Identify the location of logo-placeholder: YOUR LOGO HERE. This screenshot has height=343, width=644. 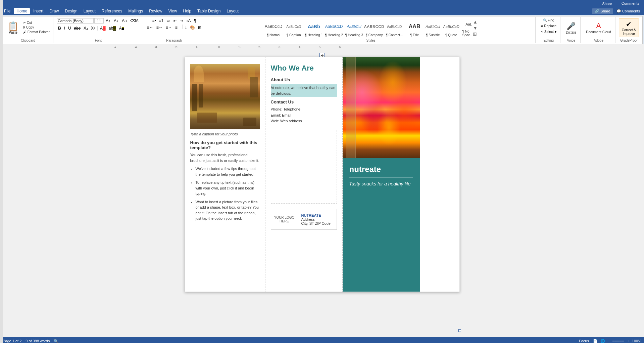
(285, 219).